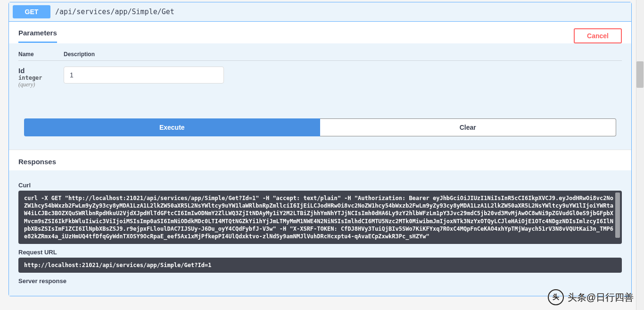 Image resolution: width=644 pixels, height=310 pixels. Describe the element at coordinates (320, 265) in the screenshot. I see `request-url-output: http://localhost:21021/api/services/app/…` at that location.